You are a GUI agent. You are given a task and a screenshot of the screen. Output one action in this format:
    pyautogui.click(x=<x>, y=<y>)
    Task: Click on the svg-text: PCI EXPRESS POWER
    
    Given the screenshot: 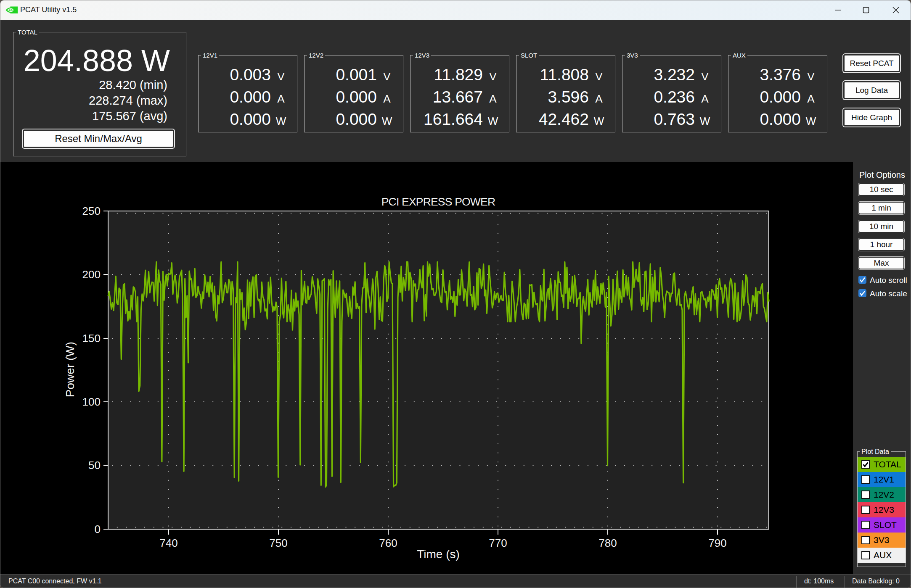 What is the action you would take?
    pyautogui.click(x=438, y=202)
    